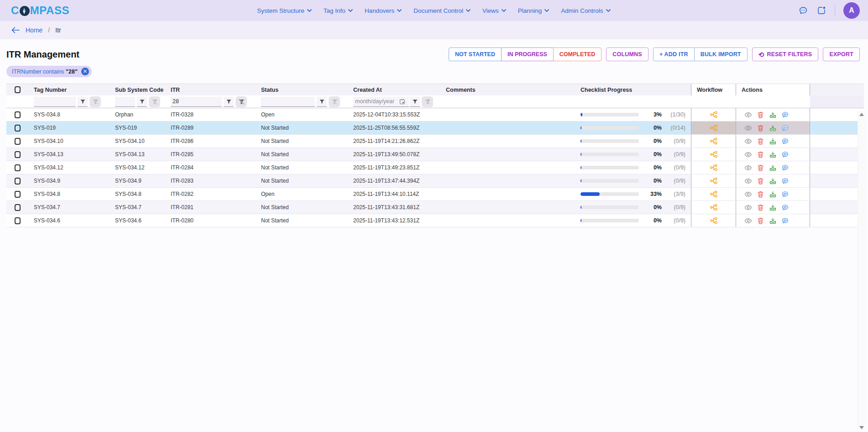  I want to click on sub-system-filter-input, so click(125, 102).